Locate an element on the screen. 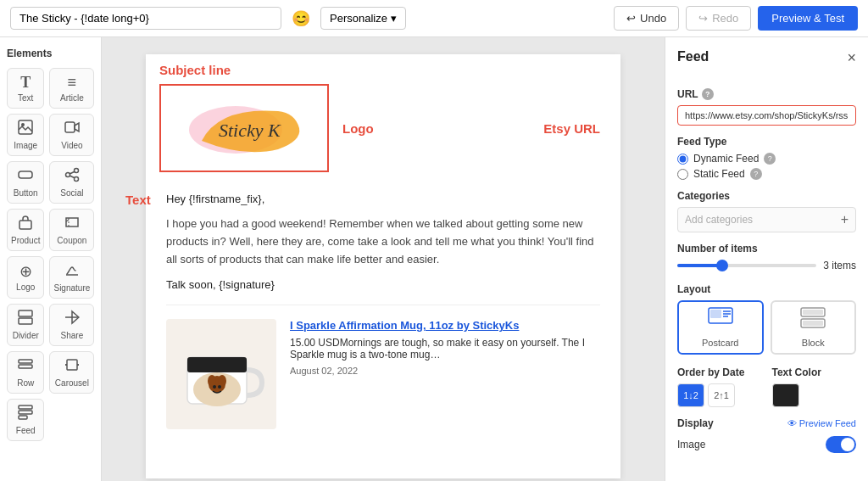  sidebar-item-product: Product is located at coordinates (25, 230).